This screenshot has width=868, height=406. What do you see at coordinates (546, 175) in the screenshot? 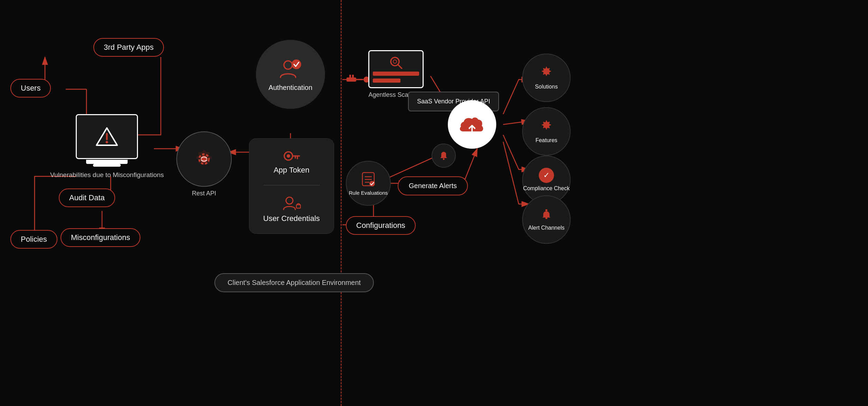
I see `checkmark-icon: ✓` at bounding box center [546, 175].